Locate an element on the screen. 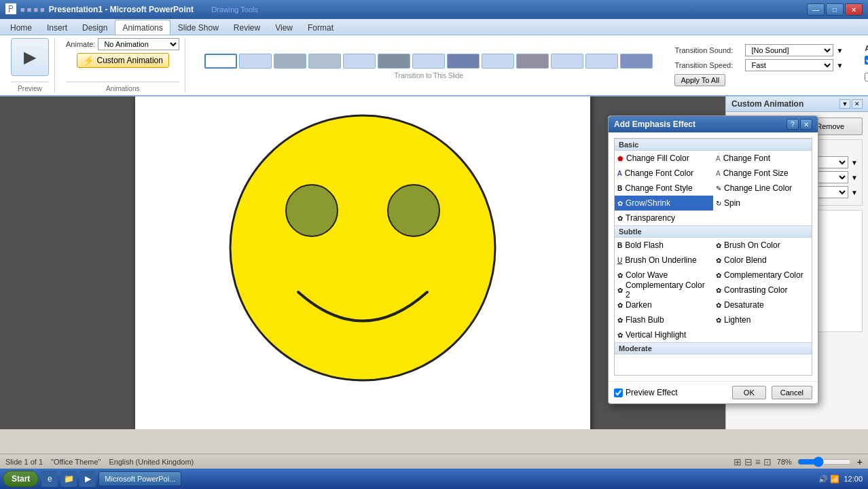 This screenshot has height=489, width=868. basic-effects-grid: ⬟ Change Fill Color A Change Font A Chan… is located at coordinates (713, 188).